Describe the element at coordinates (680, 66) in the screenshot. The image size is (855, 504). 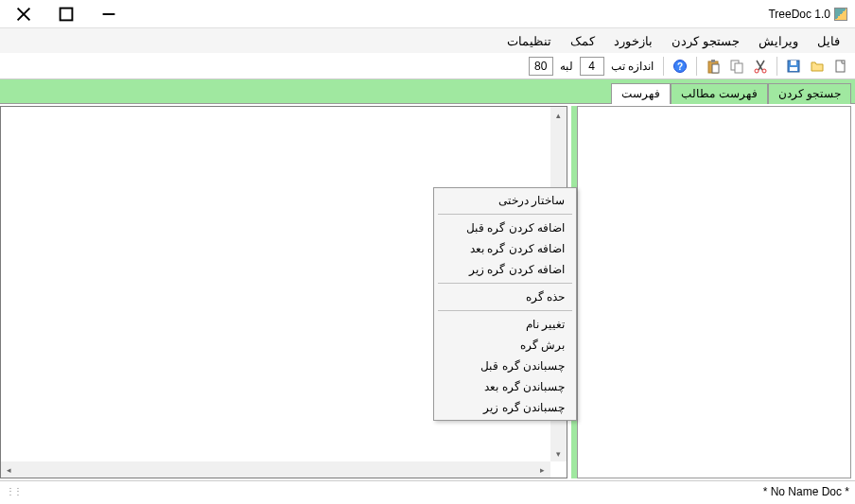
I see `help-icon: ?` at that location.